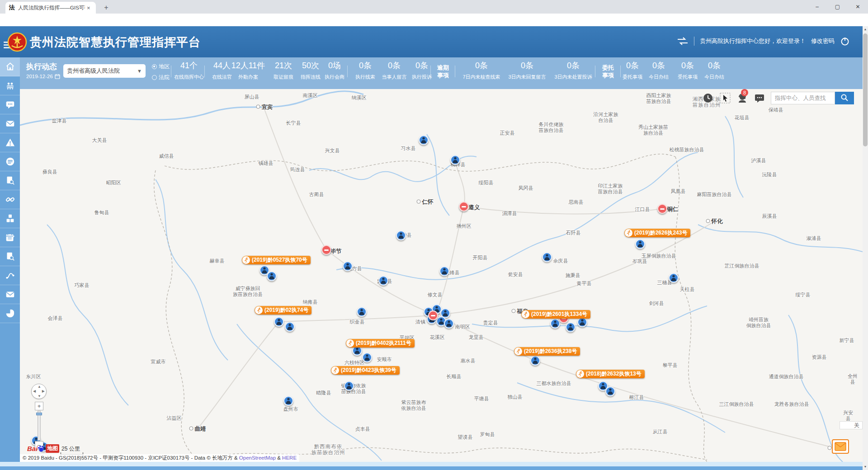 This screenshot has height=470, width=868. What do you see at coordinates (283, 310) in the screenshot?
I see `case-label: (2019)黔02执74号` at bounding box center [283, 310].